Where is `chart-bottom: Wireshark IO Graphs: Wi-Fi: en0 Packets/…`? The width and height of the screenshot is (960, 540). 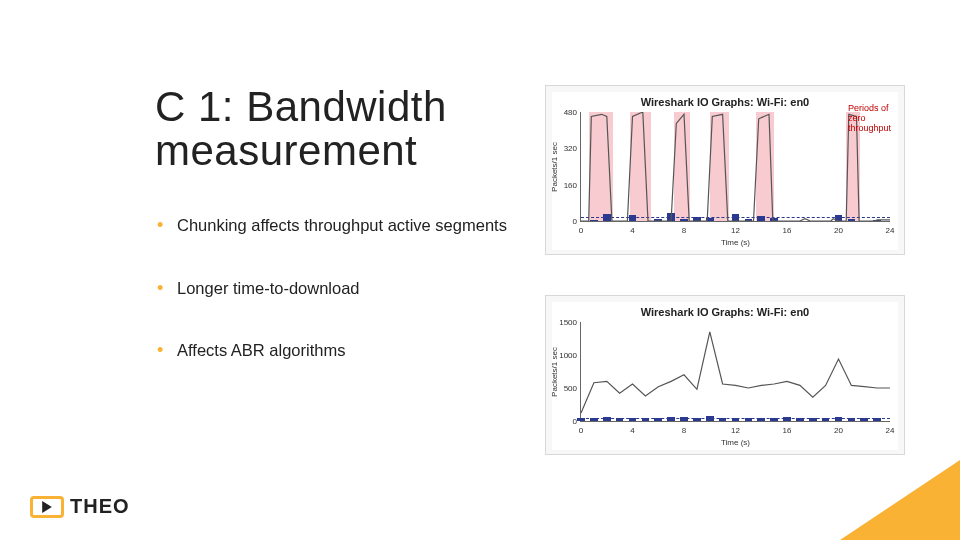 chart-bottom: Wireshark IO Graphs: Wi-Fi: en0 Packets/… is located at coordinates (725, 375).